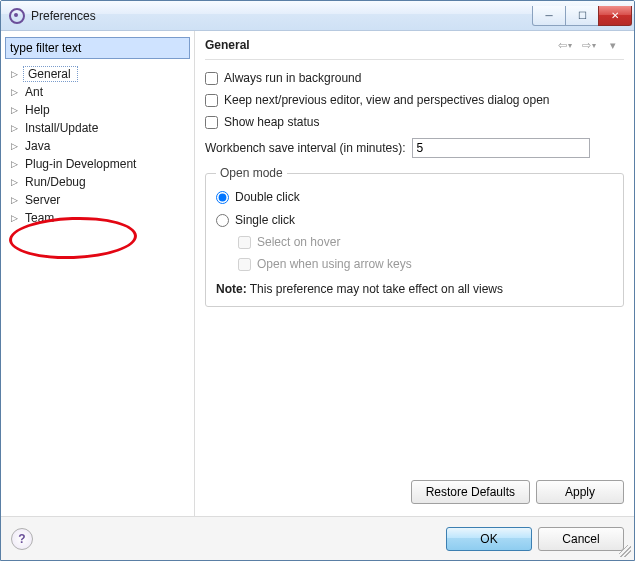 The width and height of the screenshot is (635, 561). What do you see at coordinates (98, 74) in the screenshot?
I see `tree-item-general: ▷ General` at bounding box center [98, 74].